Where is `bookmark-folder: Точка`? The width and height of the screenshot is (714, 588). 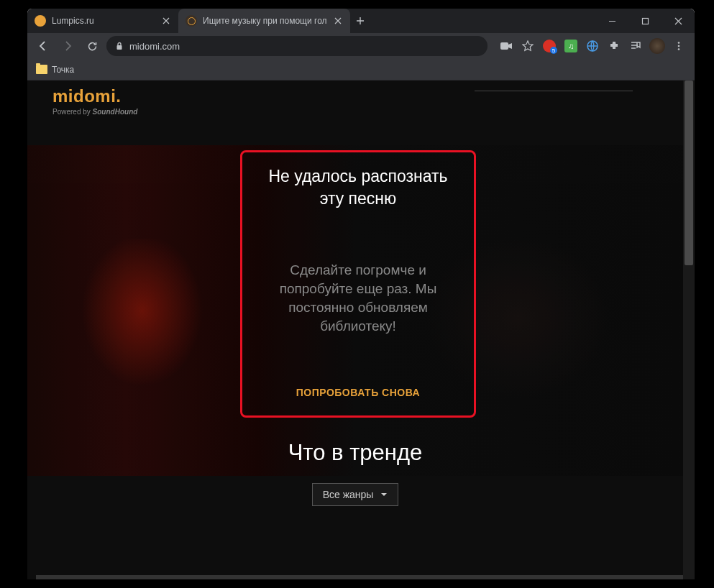 bookmark-folder: Точка is located at coordinates (55, 70).